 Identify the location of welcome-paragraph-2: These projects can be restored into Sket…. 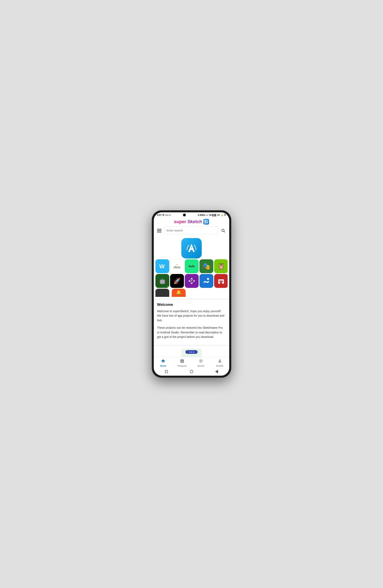
(192, 332).